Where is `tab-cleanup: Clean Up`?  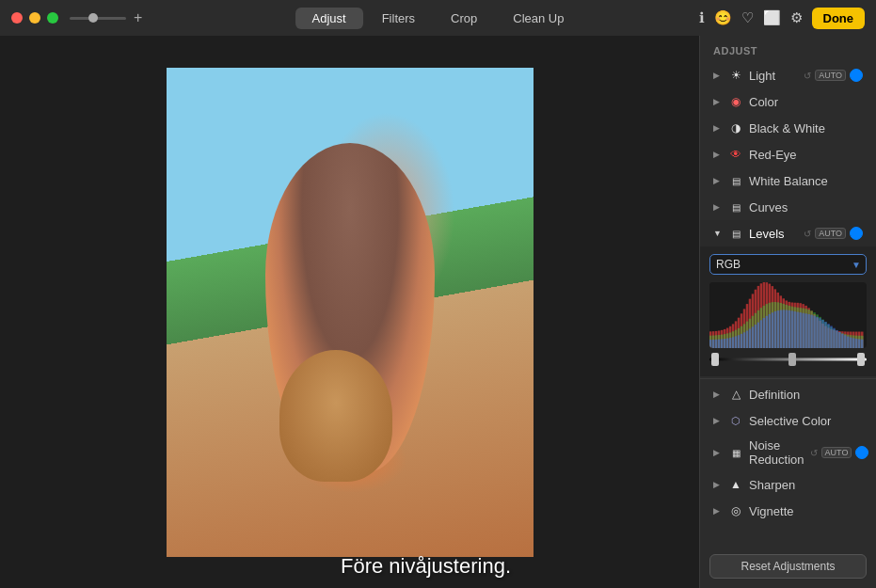
tab-cleanup: Clean Up is located at coordinates (538, 19).